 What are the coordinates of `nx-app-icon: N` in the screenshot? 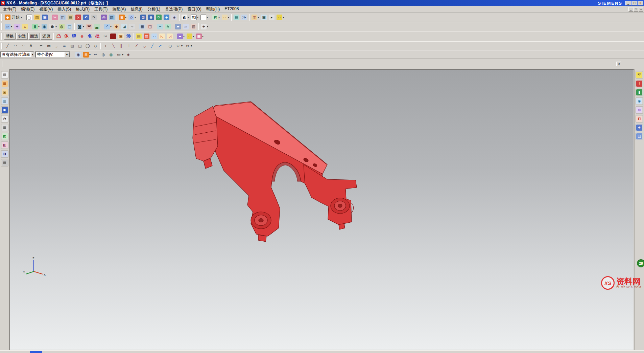 It's located at (3, 3).